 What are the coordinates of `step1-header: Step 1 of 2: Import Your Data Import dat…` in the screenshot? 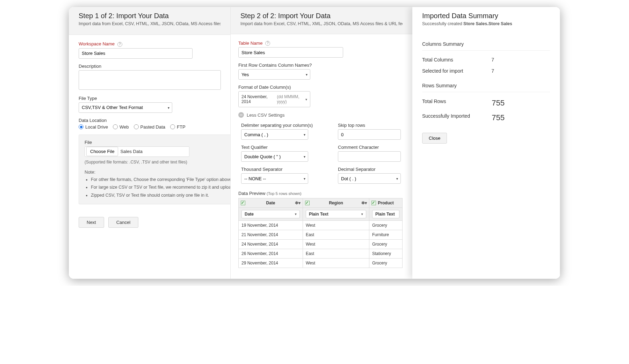 It's located at (150, 21).